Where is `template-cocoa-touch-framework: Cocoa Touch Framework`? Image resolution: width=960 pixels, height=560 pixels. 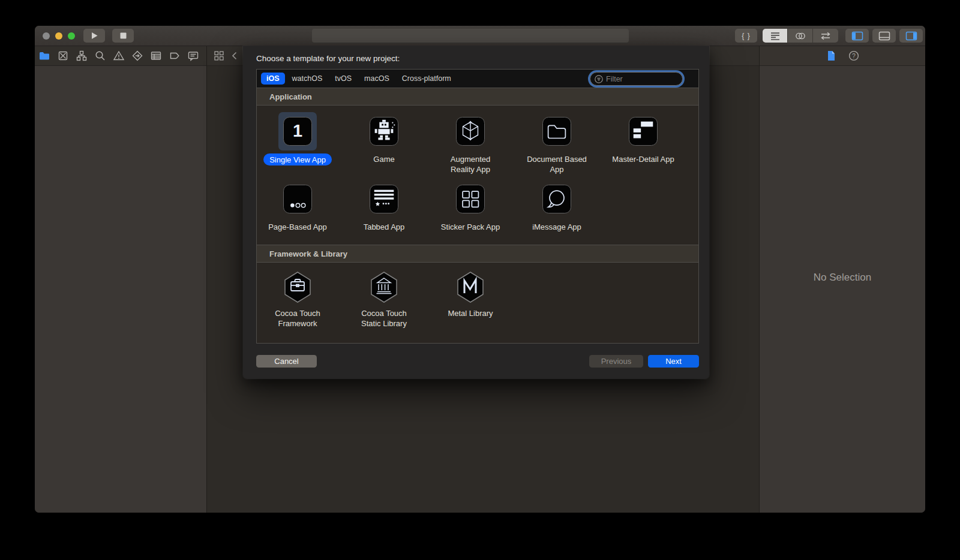 template-cocoa-touch-framework: Cocoa Touch Framework is located at coordinates (298, 303).